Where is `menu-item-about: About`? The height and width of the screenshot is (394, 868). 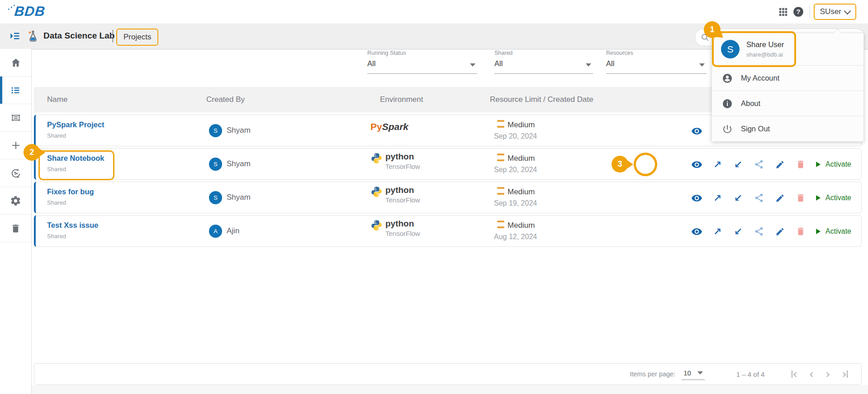
menu-item-about: About is located at coordinates (788, 104).